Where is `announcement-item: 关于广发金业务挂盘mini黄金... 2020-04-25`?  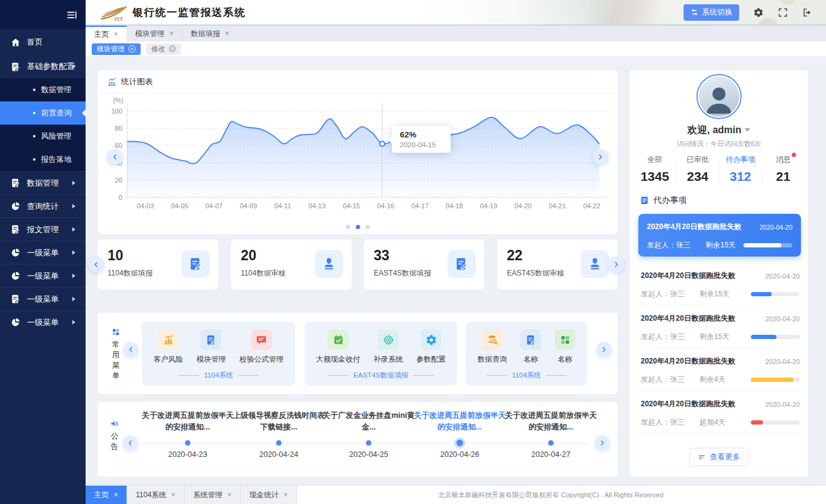
announcement-item: 关于广发金业务挂盘mini黄金... 2020-04-25 is located at coordinates (369, 439).